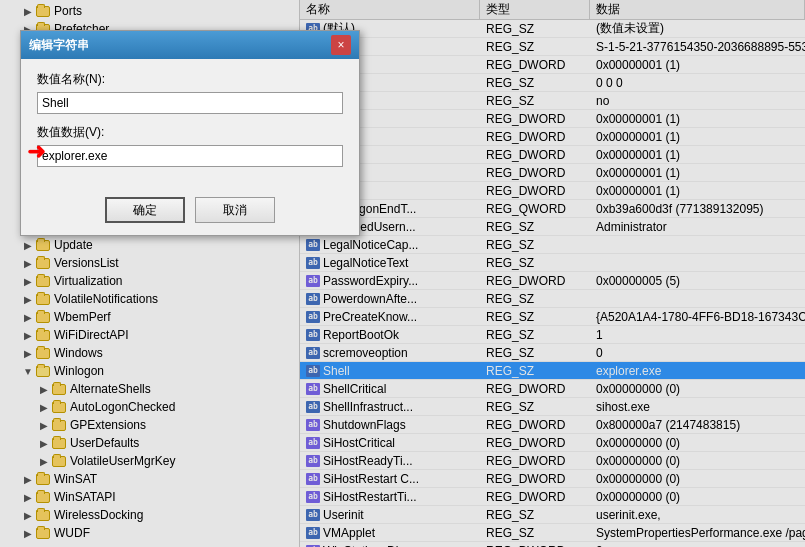 The width and height of the screenshot is (805, 547). Describe the element at coordinates (190, 80) in the screenshot. I see `name-label: 数值名称(N):` at that location.